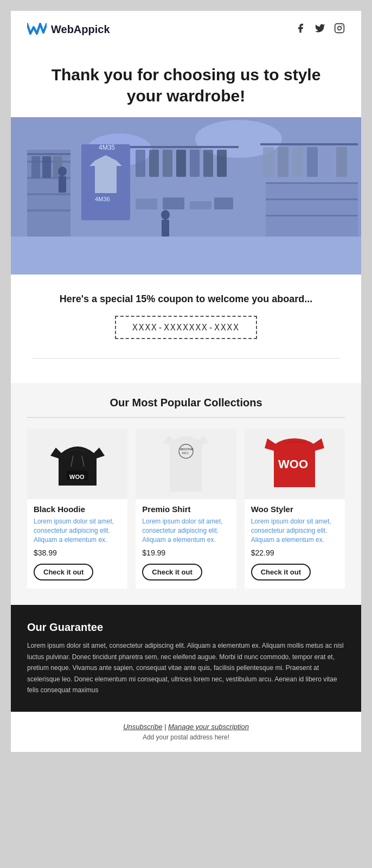 Image resolution: width=372 pixels, height=868 pixels. I want to click on product-btn-hoodie: Check it out, so click(63, 572).